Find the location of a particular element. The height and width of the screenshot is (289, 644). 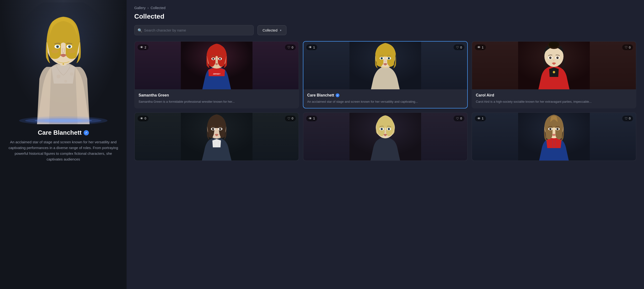

card-name-text-3: Carol Aird is located at coordinates (485, 96).